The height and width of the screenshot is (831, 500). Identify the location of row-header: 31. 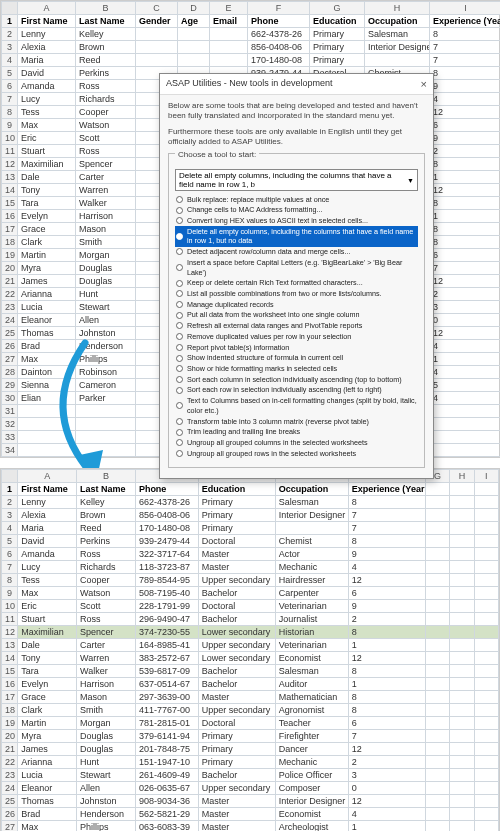
(10, 412).